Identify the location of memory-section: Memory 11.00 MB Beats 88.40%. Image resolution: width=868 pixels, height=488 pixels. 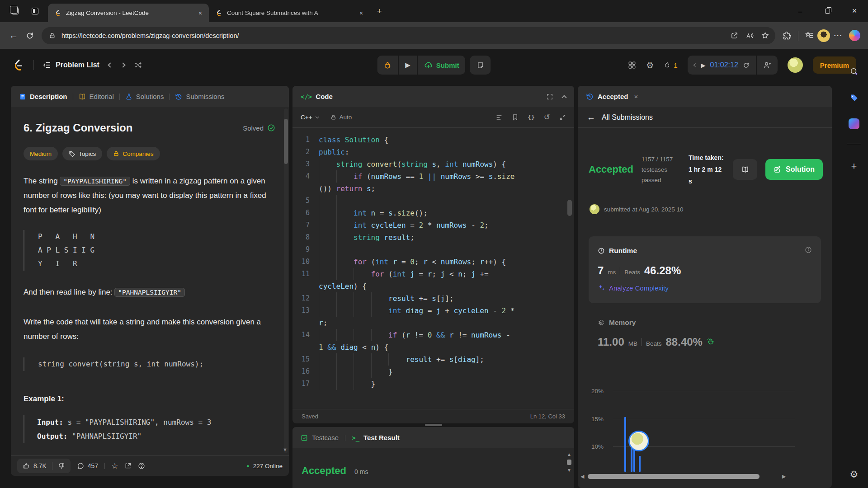
(709, 333).